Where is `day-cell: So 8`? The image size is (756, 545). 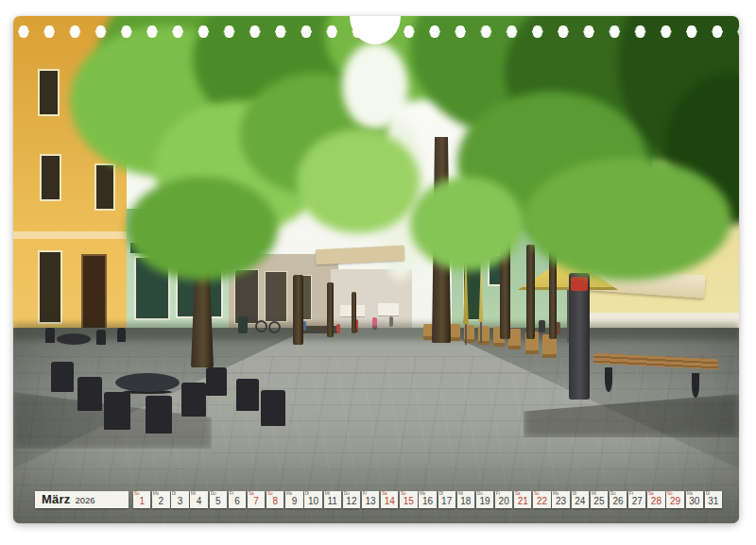 day-cell: So 8 is located at coordinates (275, 500).